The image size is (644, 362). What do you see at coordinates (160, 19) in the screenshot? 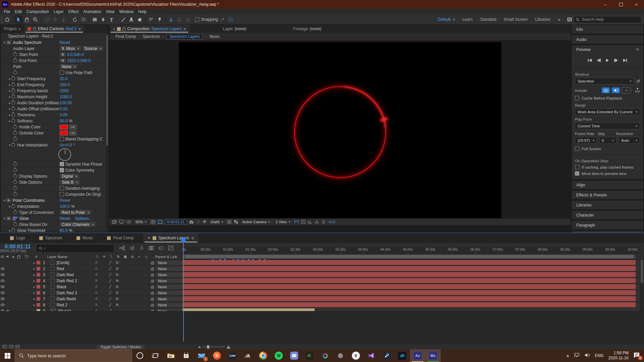
I see `puppet-pin-tool` at bounding box center [160, 19].